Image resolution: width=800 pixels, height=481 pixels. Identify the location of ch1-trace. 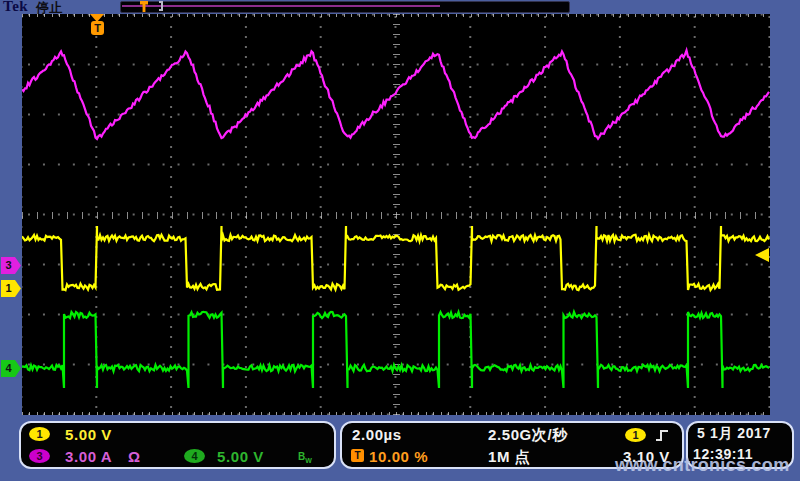
(396, 258).